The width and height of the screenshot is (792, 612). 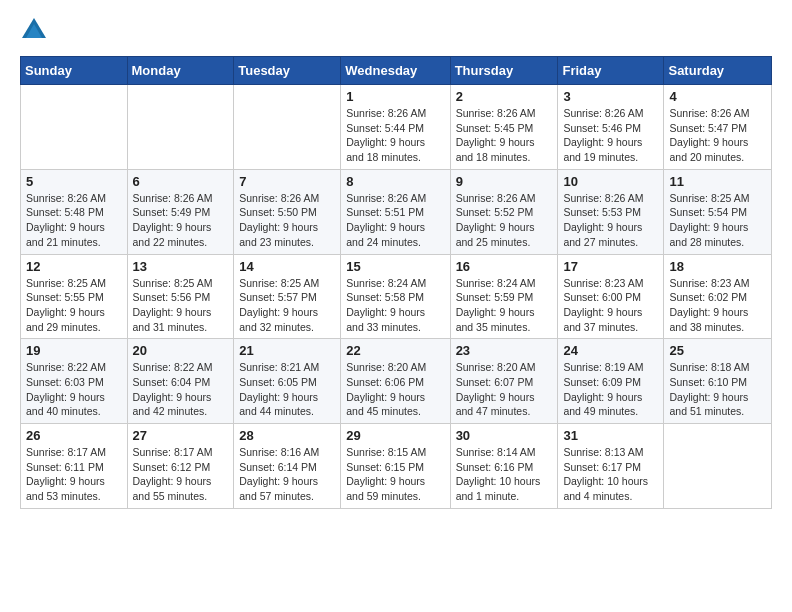 What do you see at coordinates (287, 182) in the screenshot?
I see `day-number: 7` at bounding box center [287, 182].